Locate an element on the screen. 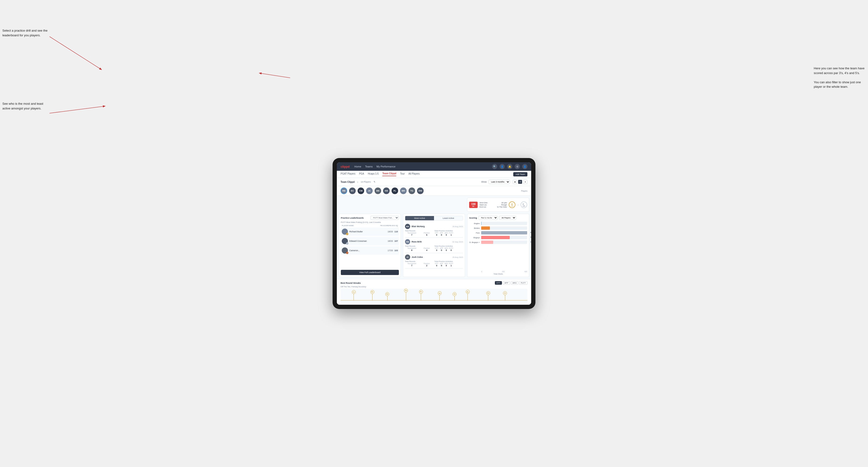 The image size is (868, 467). edit-icon: ✎ is located at coordinates (375, 182).